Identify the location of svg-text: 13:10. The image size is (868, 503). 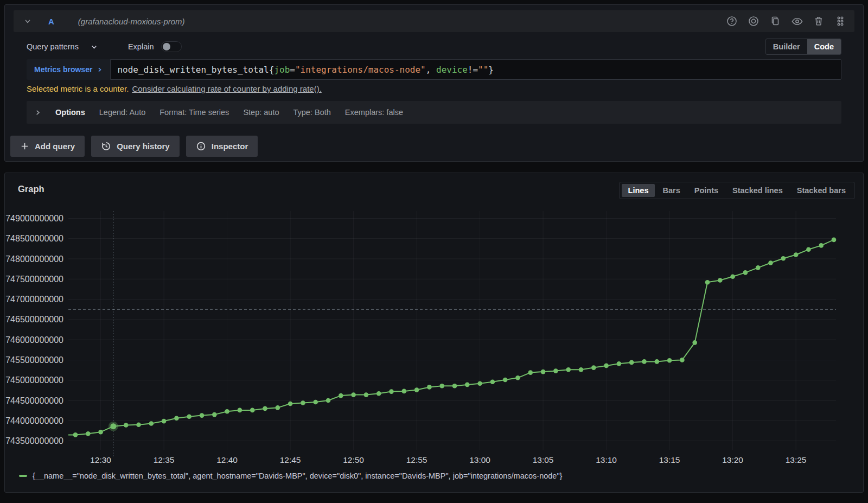
(607, 460).